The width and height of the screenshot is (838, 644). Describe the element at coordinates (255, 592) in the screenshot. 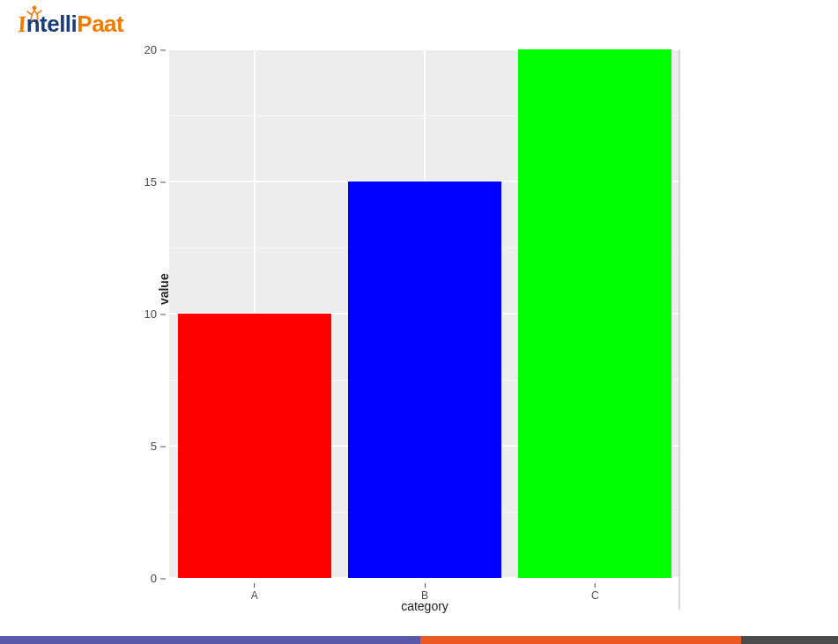

I see `x-tick-label: A` at that location.